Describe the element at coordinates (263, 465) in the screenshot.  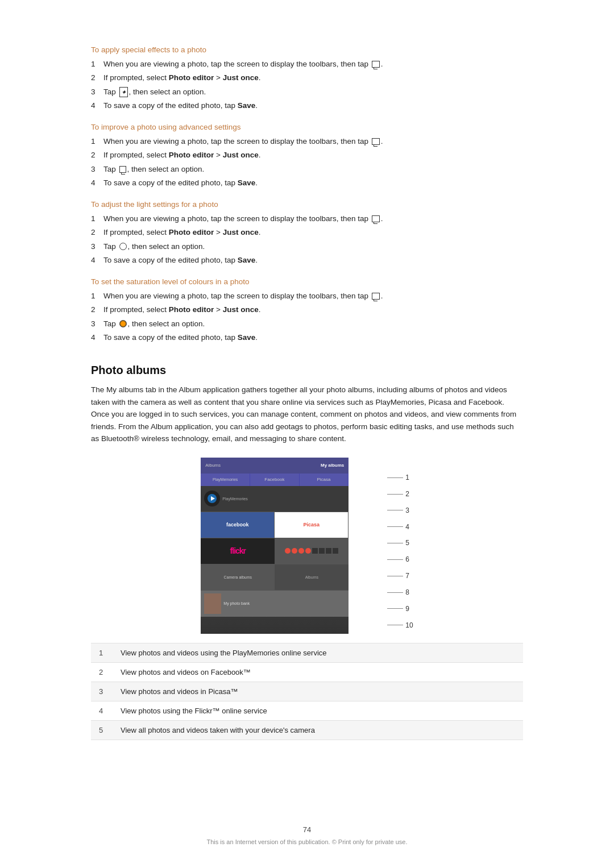
I see `albums-tab: Albums` at that location.